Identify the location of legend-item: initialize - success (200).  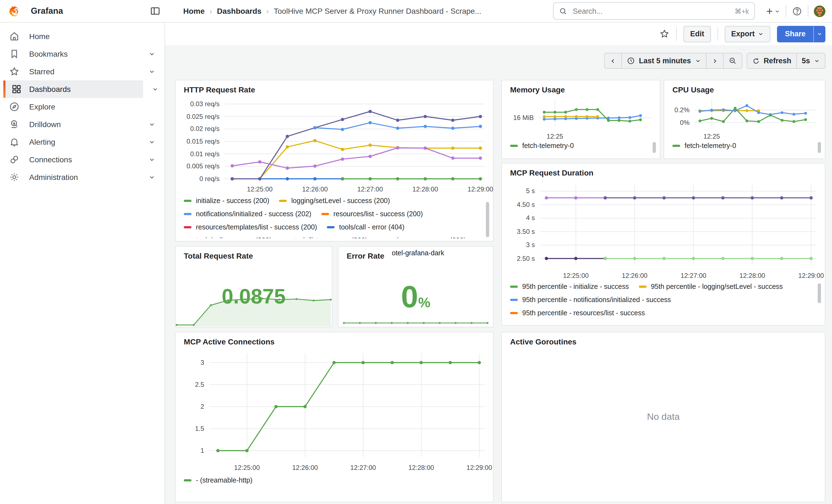
(227, 201).